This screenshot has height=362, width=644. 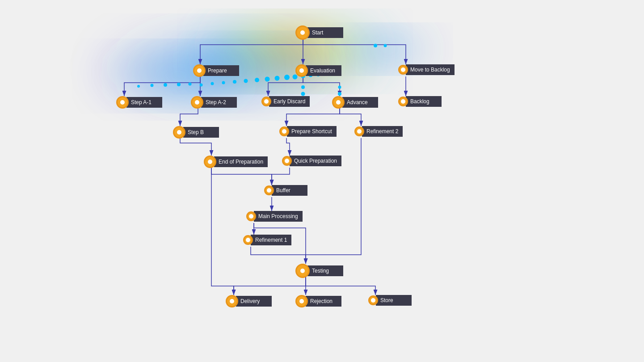 What do you see at coordinates (269, 190) in the screenshot?
I see `node-circle-buffer` at bounding box center [269, 190].